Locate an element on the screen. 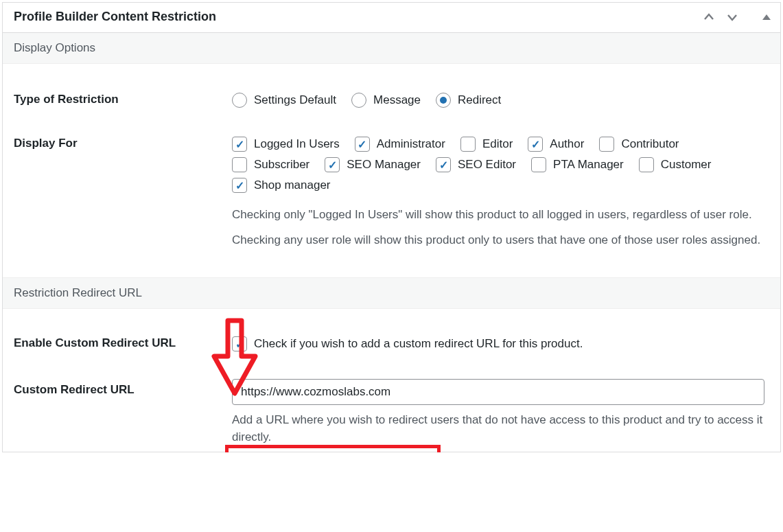 Image resolution: width=783 pixels, height=532 pixels. row-enable-custom-redirect: Enable Custom Redirect URL Check if you … is located at coordinates (391, 344).